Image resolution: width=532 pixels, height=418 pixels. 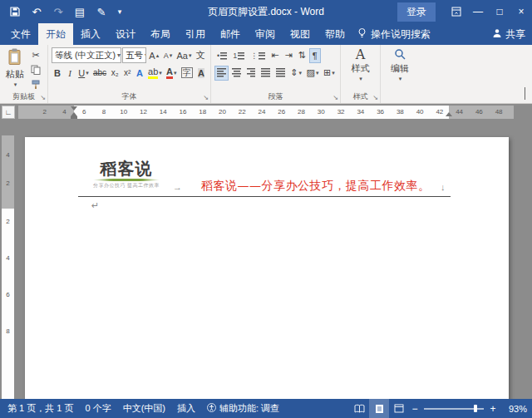 I want to click on format-painter-button, so click(x=36, y=85).